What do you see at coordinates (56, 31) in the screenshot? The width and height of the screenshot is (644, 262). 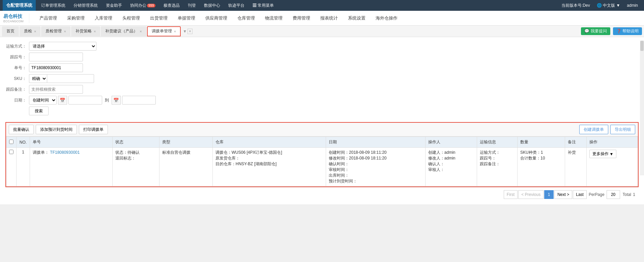 I see `tab-quality-mgmt: 质检管理 ×` at bounding box center [56, 31].